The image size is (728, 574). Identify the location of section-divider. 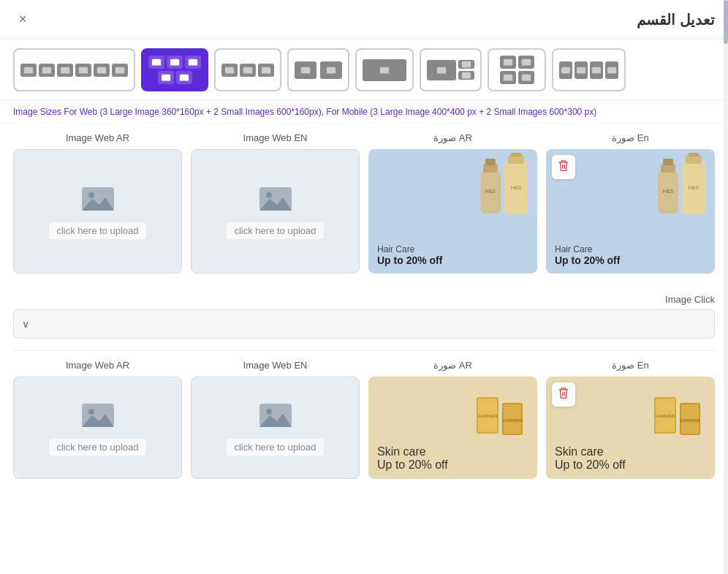
(364, 351).